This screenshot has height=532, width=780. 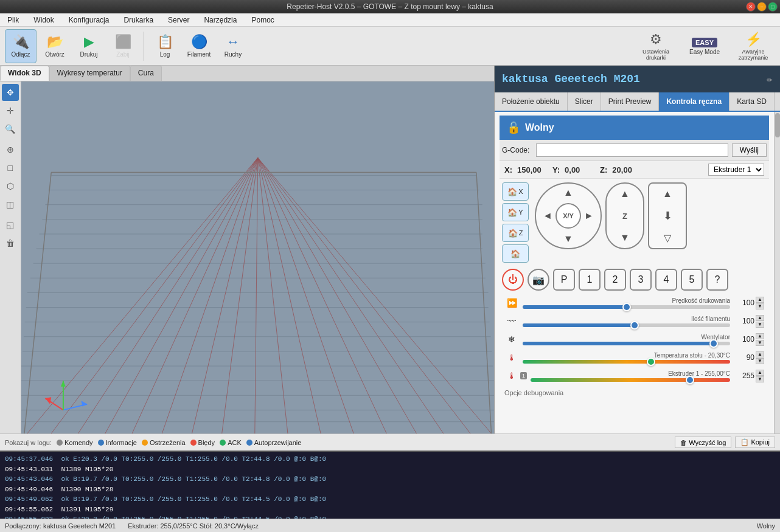 What do you see at coordinates (512, 192) in the screenshot?
I see `home-x-icon: 🏠` at bounding box center [512, 192].